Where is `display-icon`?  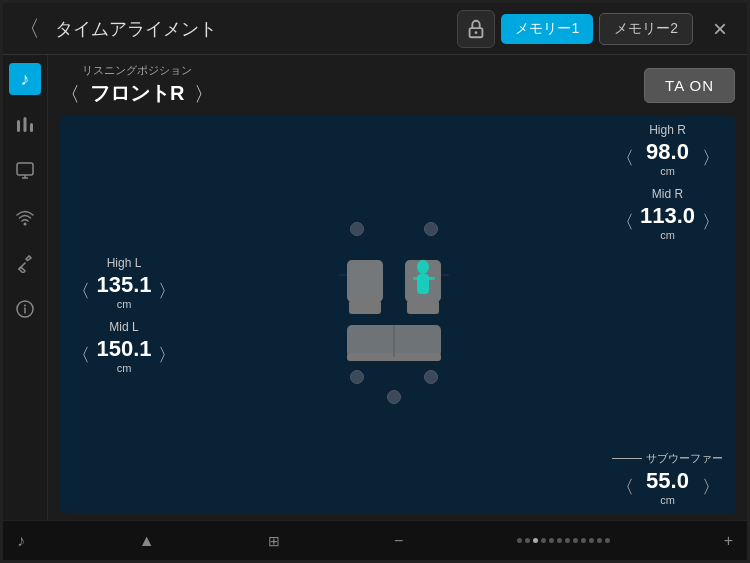
display-icon is located at coordinates (25, 171).